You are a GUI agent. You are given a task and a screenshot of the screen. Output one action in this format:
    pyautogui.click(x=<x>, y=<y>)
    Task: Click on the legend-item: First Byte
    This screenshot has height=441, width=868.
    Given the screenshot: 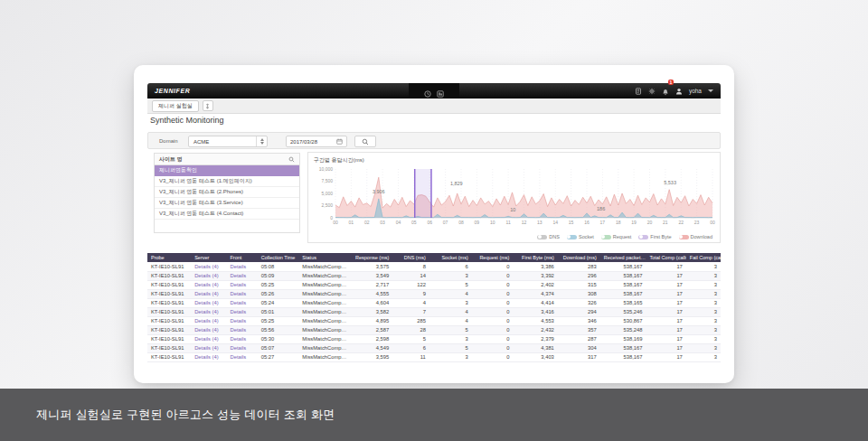 What is the action you would take?
    pyautogui.click(x=655, y=237)
    